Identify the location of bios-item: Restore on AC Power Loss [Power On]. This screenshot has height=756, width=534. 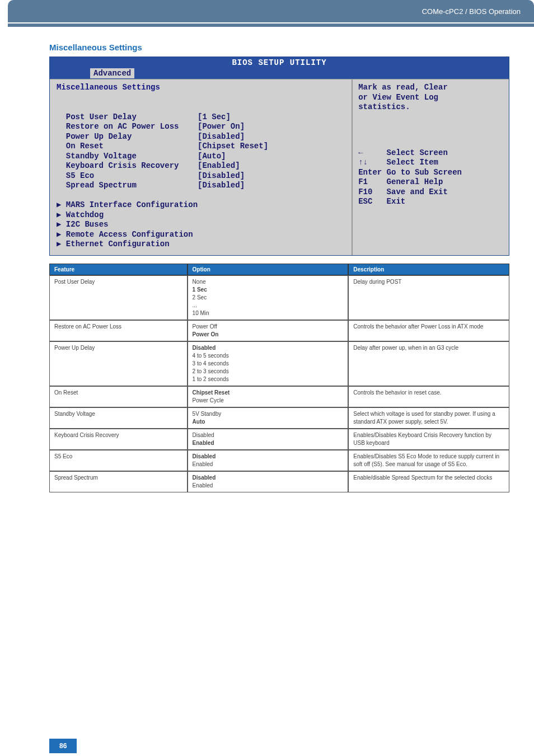
(200, 127).